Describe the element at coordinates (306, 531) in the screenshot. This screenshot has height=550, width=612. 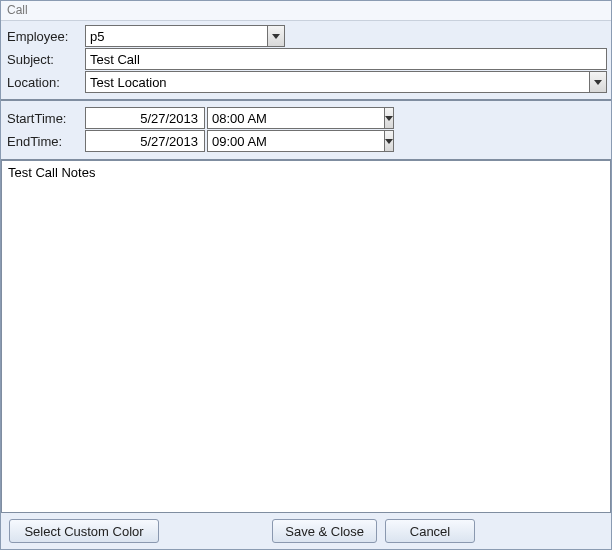
I see `button-bar: Select Custom Color Save & Close Cancel` at that location.